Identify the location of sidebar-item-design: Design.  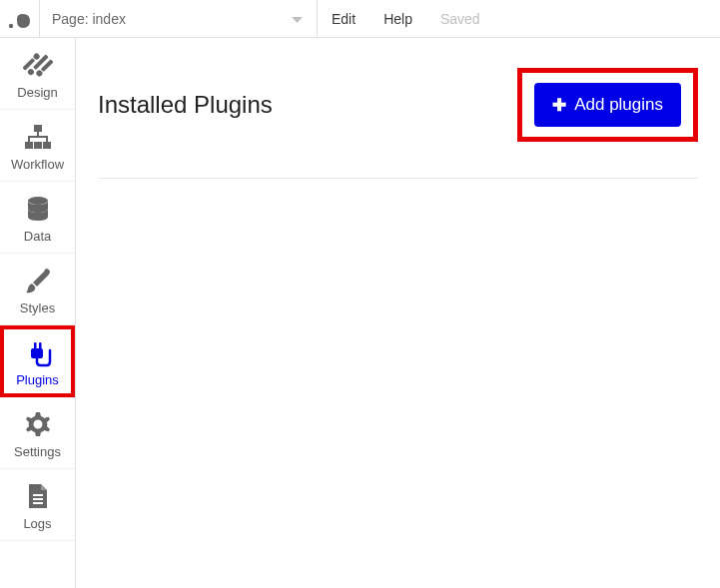
(38, 74).